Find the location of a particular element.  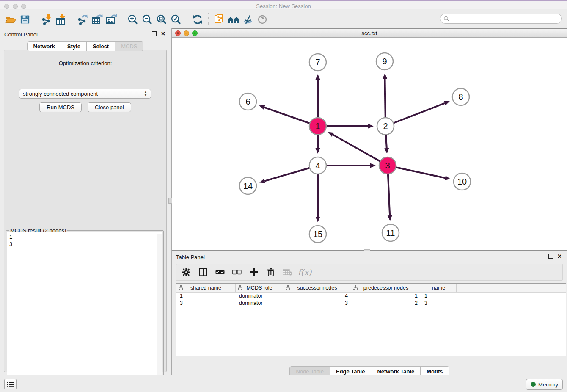

home-layout-button is located at coordinates (234, 19).